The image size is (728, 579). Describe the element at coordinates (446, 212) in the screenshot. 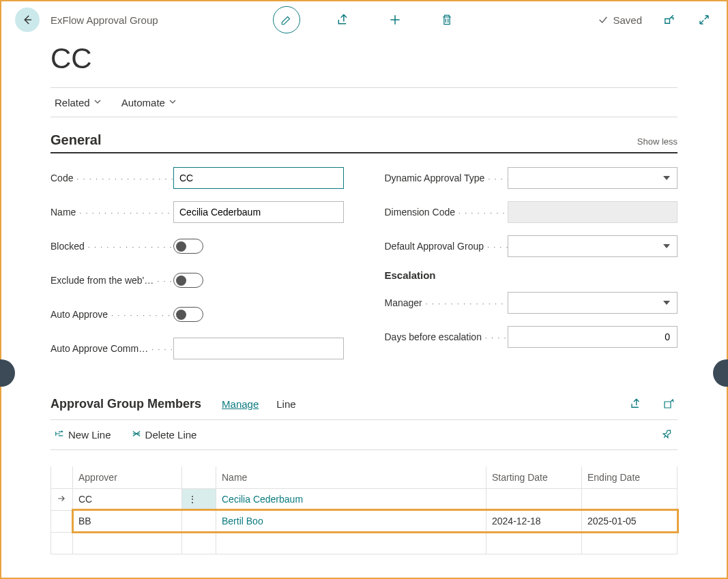

I see `label-dimension-code: Dimension Code` at that location.